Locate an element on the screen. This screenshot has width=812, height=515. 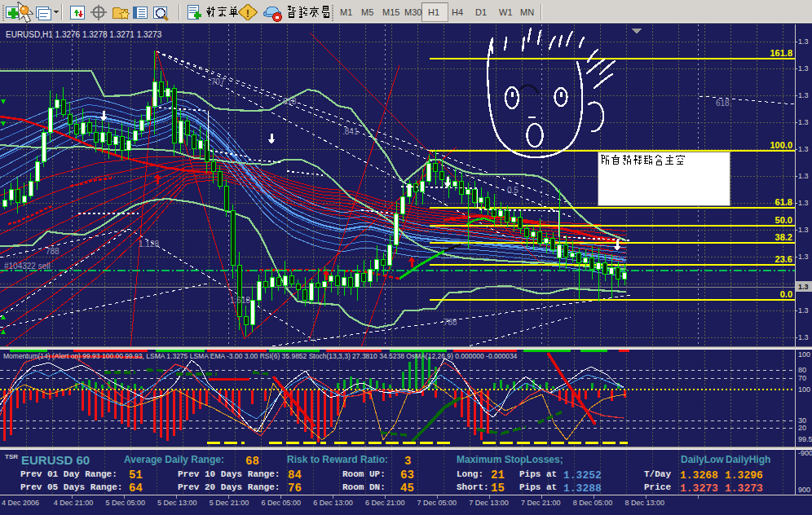
svg-text: Short: is located at coordinates (473, 487).